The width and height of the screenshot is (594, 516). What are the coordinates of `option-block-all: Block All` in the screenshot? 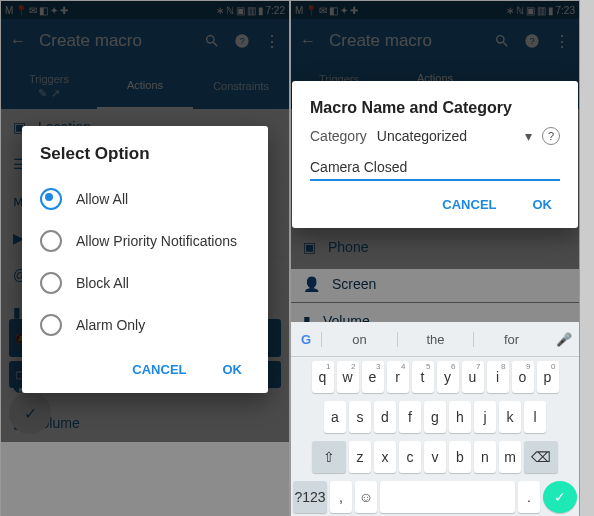 It's located at (145, 283).